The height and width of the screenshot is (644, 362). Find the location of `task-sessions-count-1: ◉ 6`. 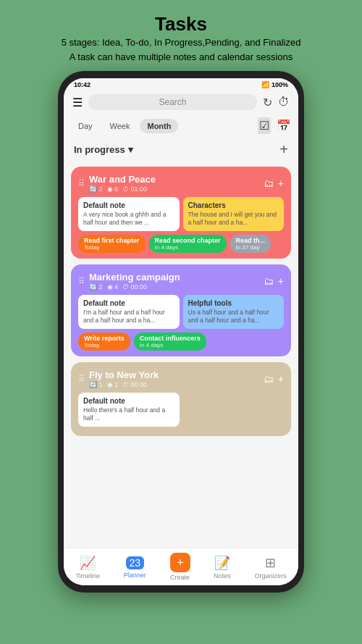

task-sessions-count-1: ◉ 6 is located at coordinates (113, 189).